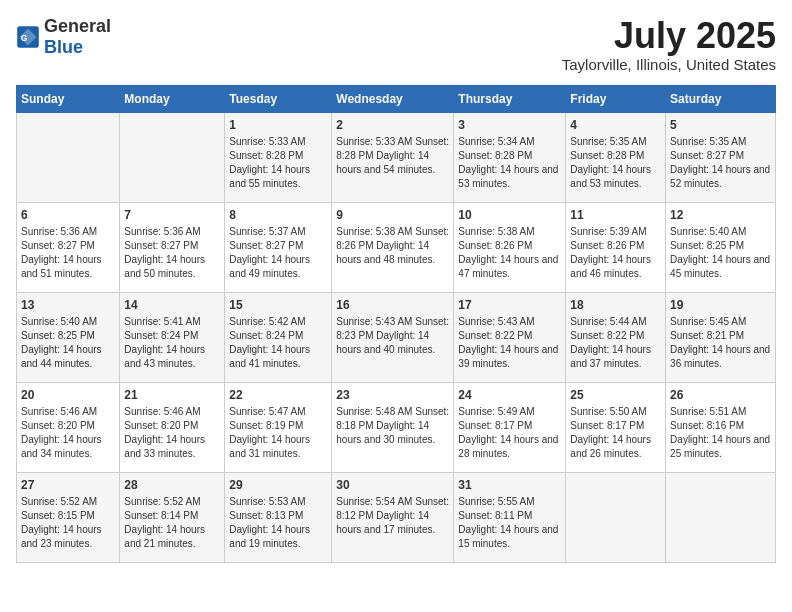  I want to click on cell-content: Sunrise: 5:35 AM Sunset: 8:27 PM Dayligh…, so click(720, 163).